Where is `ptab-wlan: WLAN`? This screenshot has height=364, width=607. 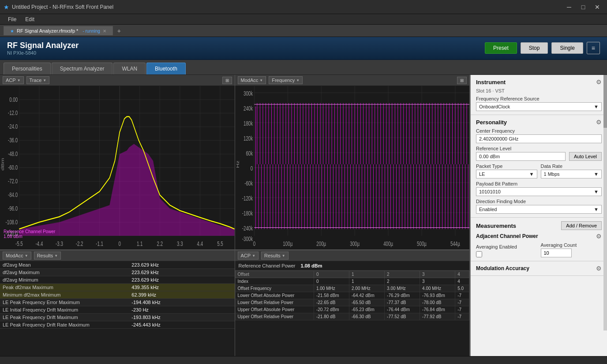 ptab-wlan: WLAN is located at coordinates (130, 69).